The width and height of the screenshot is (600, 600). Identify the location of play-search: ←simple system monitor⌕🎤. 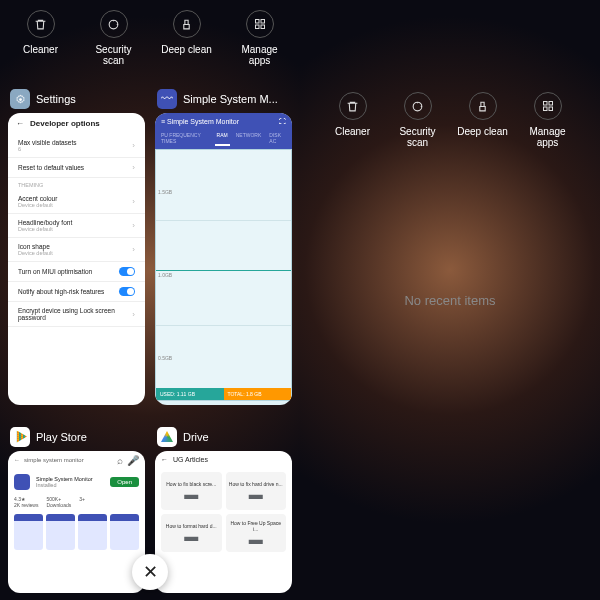
(76, 460).